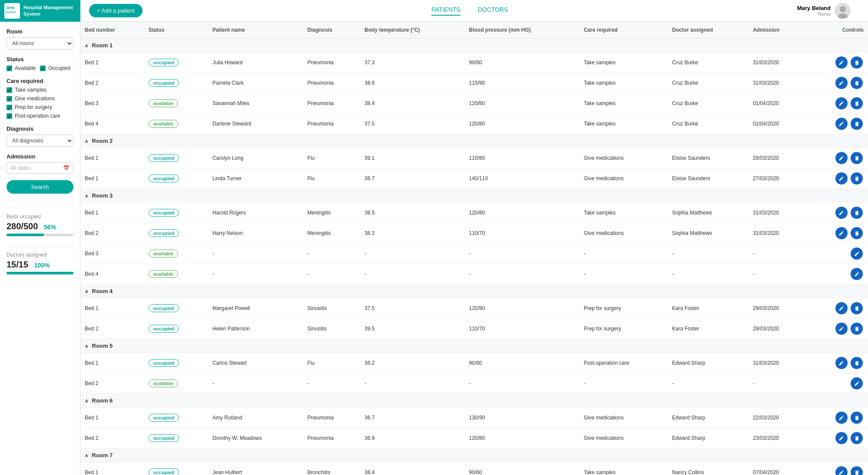 The width and height of the screenshot is (868, 475). What do you see at coordinates (474, 308) in the screenshot?
I see `table-row: Bed 1 occupied Margaret Powell Sinusitis…` at bounding box center [474, 308].